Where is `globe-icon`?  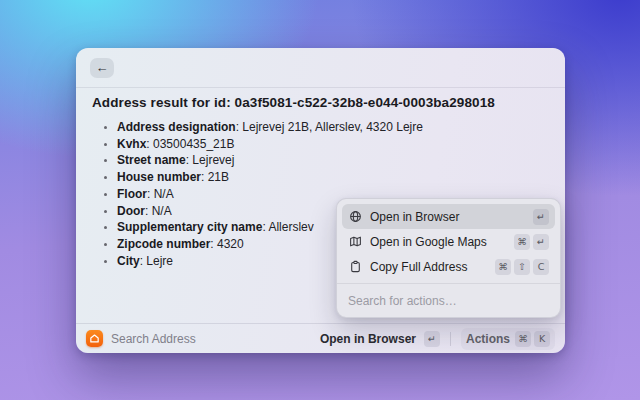
globe-icon is located at coordinates (355, 217).